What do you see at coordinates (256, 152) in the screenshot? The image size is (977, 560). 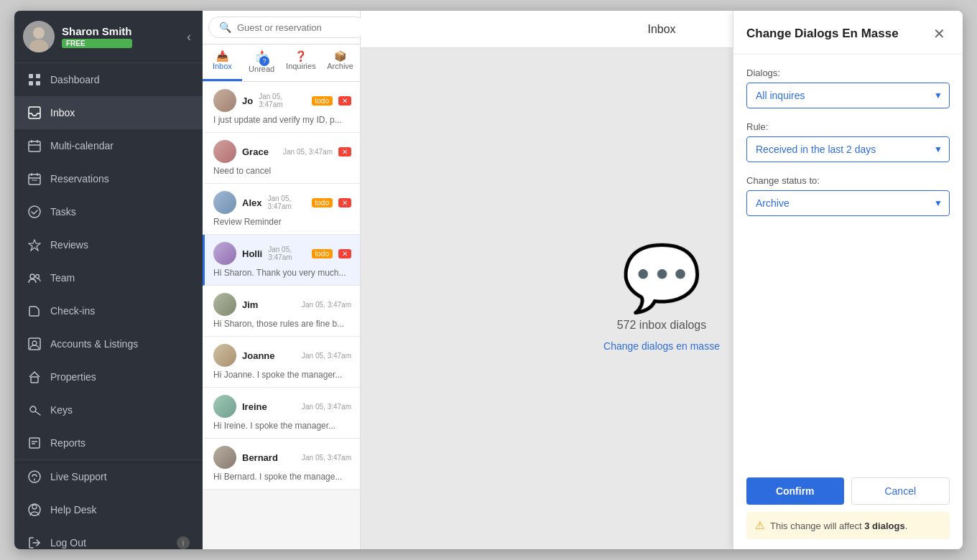 I see `message-sender: Grace` at bounding box center [256, 152].